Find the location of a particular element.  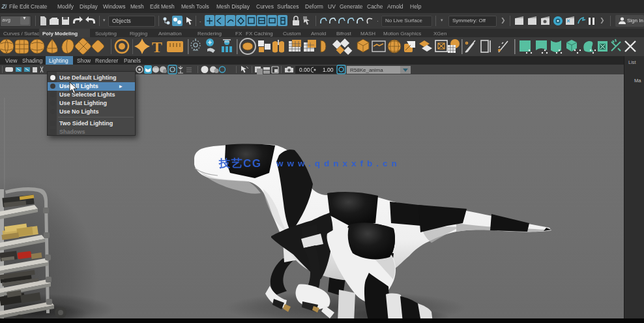

svg-text: 1.00 is located at coordinates (329, 70).